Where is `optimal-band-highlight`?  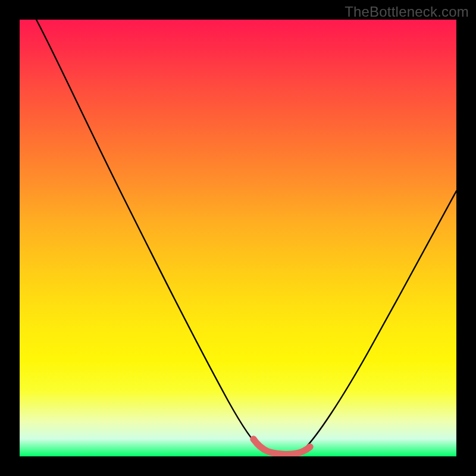 optimal-band-highlight is located at coordinates (282, 446).